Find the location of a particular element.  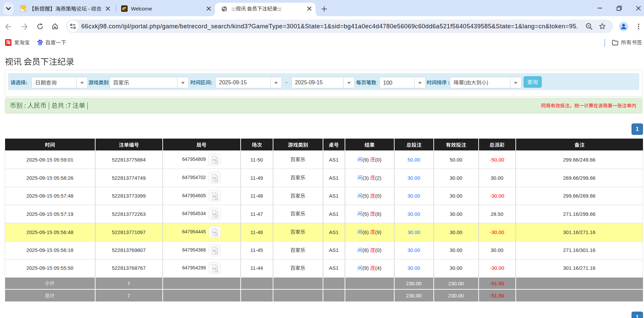

svg-text: du is located at coordinates (40, 44).